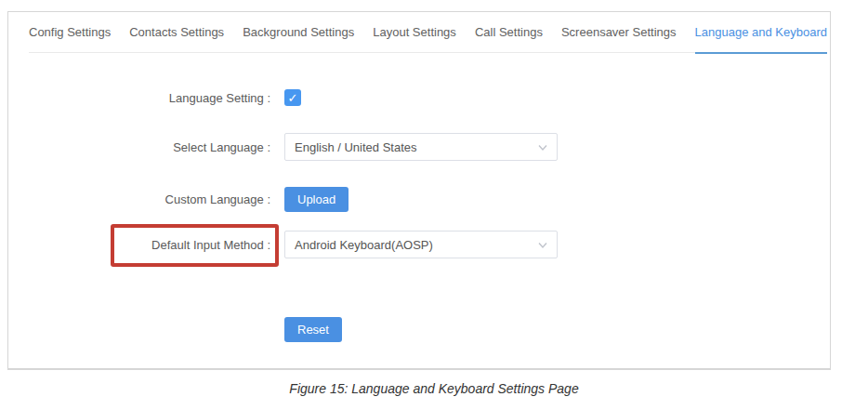  Describe the element at coordinates (421, 245) in the screenshot. I see `default-input-method-dropdown: Android Keyboard(AOSP)` at that location.